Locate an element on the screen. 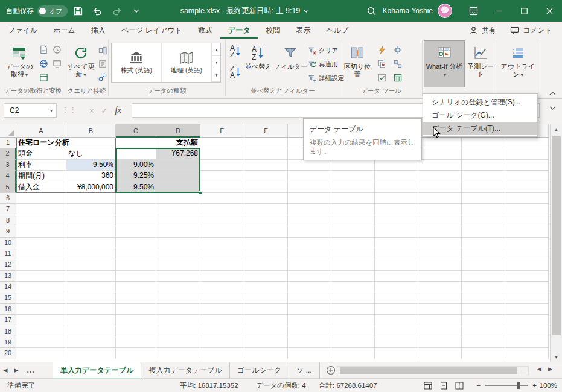 The image size is (562, 392). sheet-nav-right-icon: ▶ is located at coordinates (16, 370).